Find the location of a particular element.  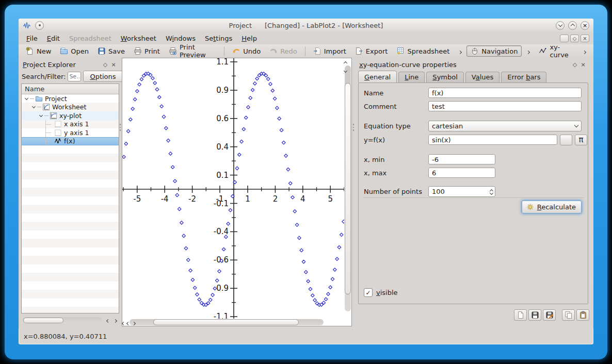

svg-text: 1.1 is located at coordinates (222, 62).